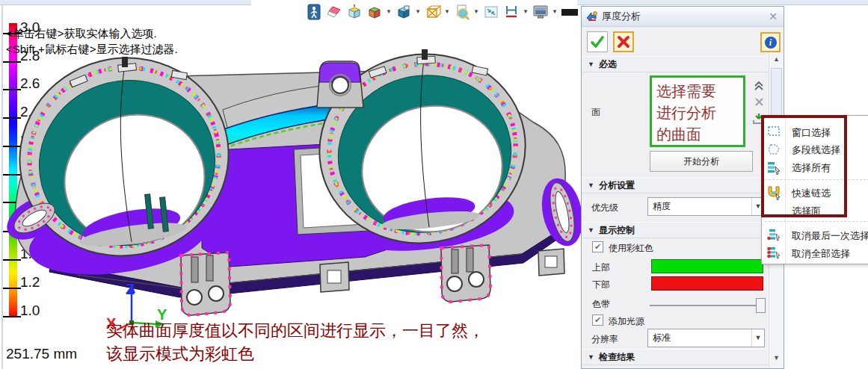  What do you see at coordinates (770, 42) in the screenshot?
I see `info-button: i` at bounding box center [770, 42].